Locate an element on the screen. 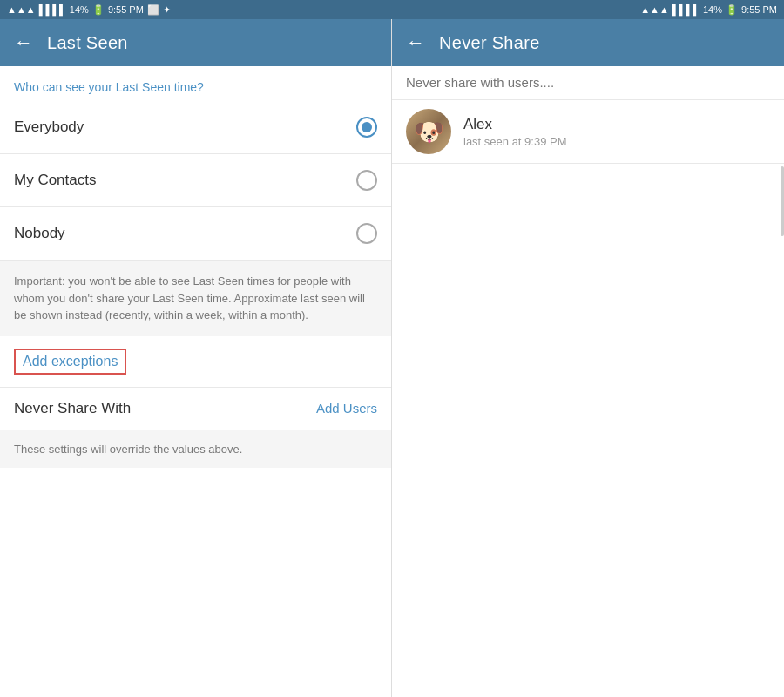 This screenshot has width=784, height=697. status-bar-right: ▲▲▲ ▌▌▌▌ 14% 🔋 9:55 PM is located at coordinates (709, 10).